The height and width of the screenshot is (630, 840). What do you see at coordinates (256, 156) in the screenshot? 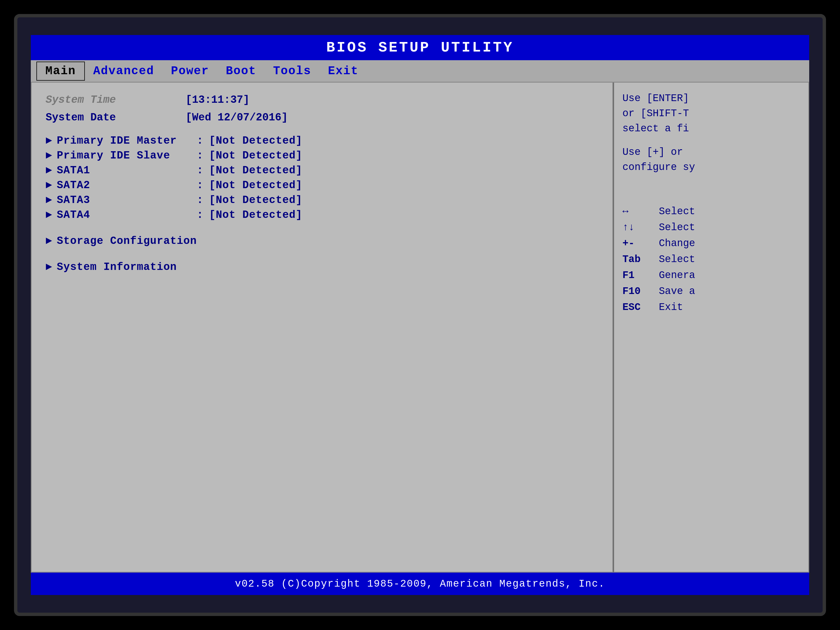
I see `primary-ide-slave-value: [Not Detected]` at bounding box center [256, 156].